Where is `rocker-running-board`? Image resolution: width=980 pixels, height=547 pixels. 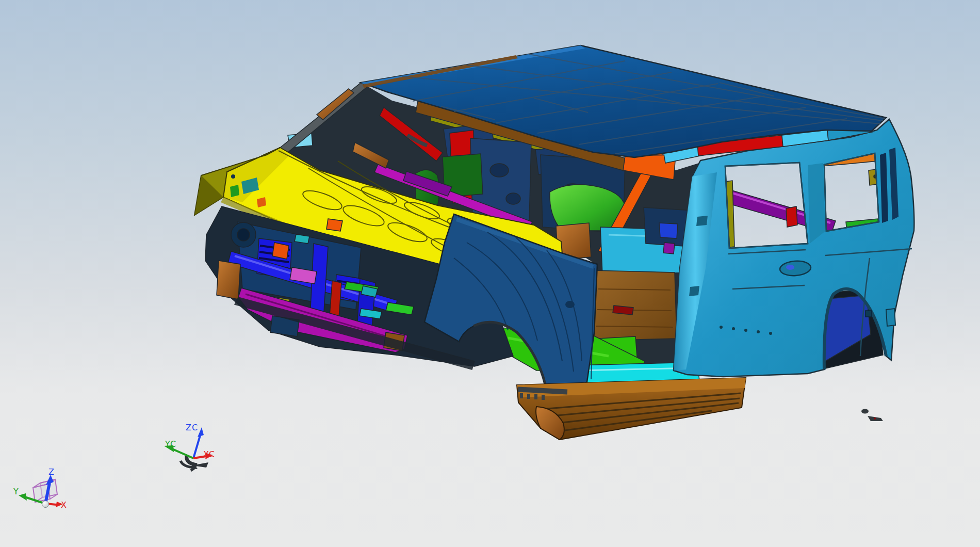 rocker-running-board is located at coordinates (631, 409).